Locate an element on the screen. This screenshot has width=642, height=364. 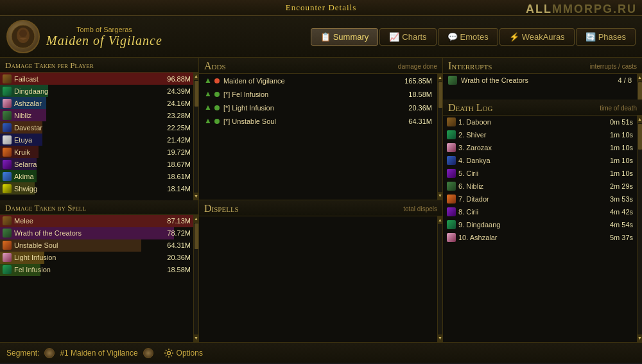
interrupts-scrollbar: ▲ ▼ is located at coordinates (639, 87).